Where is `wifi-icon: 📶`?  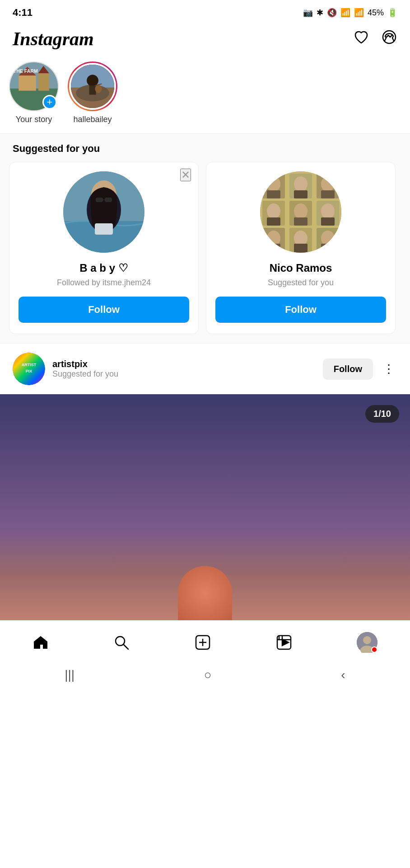 wifi-icon: 📶 is located at coordinates (345, 13).